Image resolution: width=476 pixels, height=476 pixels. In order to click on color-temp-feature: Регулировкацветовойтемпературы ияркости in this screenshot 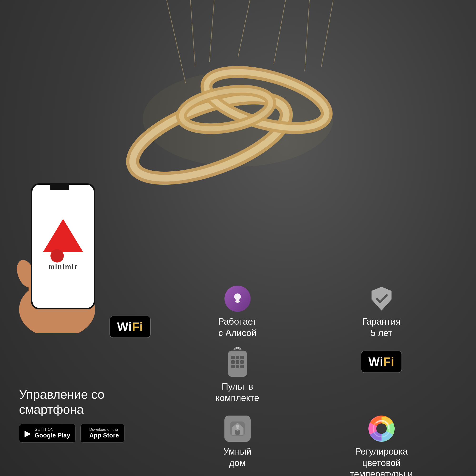, I will do `click(381, 443)`.